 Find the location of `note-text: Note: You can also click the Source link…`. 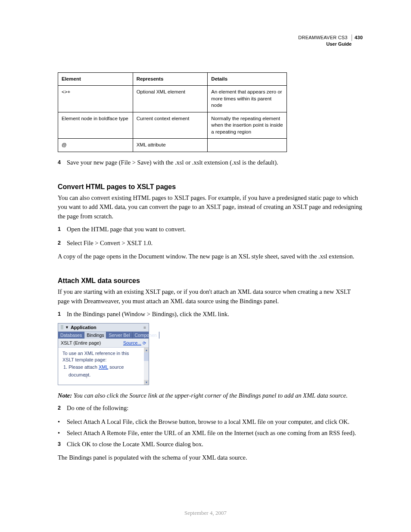

note-text: Note: You can also click the Source link… is located at coordinates (210, 396).